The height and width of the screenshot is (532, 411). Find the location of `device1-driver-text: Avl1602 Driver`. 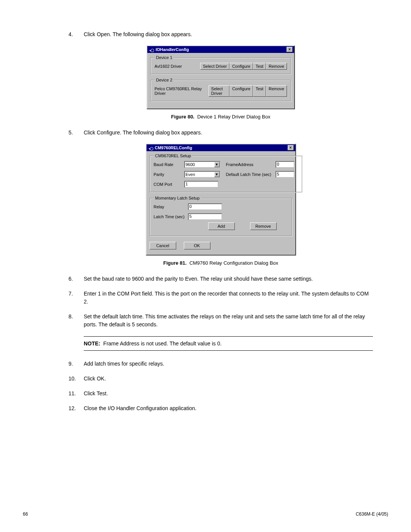

device1-driver-text: Avl1602 Driver is located at coordinates (168, 66).